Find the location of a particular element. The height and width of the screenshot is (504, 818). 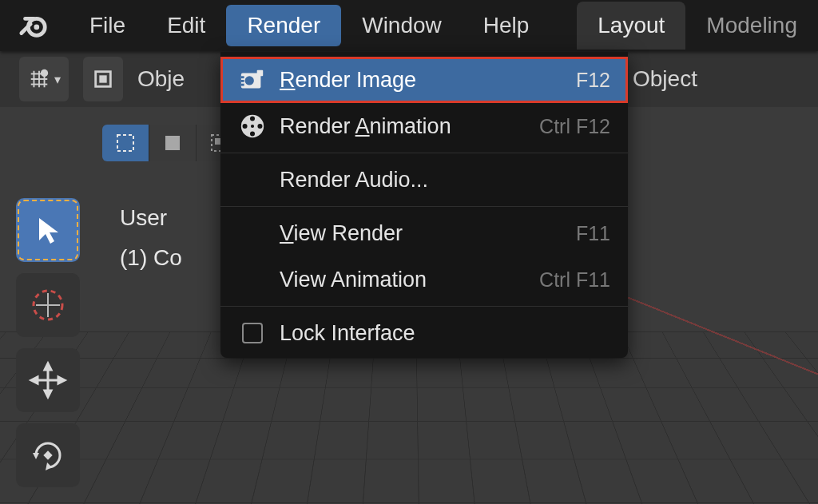

tool-cursor is located at coordinates (48, 305).